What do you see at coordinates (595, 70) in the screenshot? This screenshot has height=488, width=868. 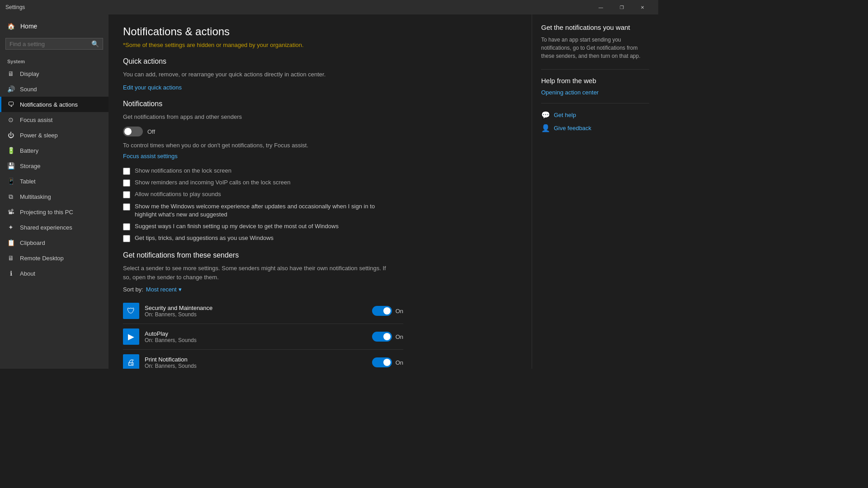 I see `right-panel-divider` at bounding box center [595, 70].